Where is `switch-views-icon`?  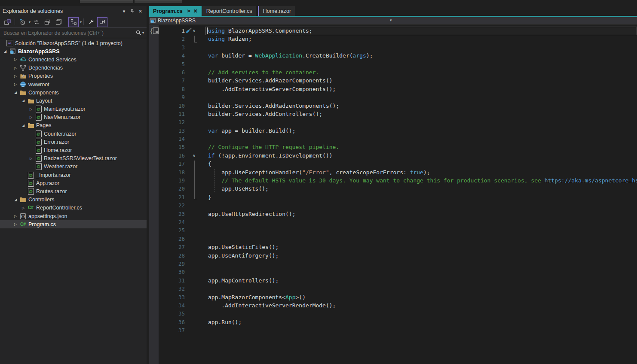 switch-views-icon is located at coordinates (7, 22).